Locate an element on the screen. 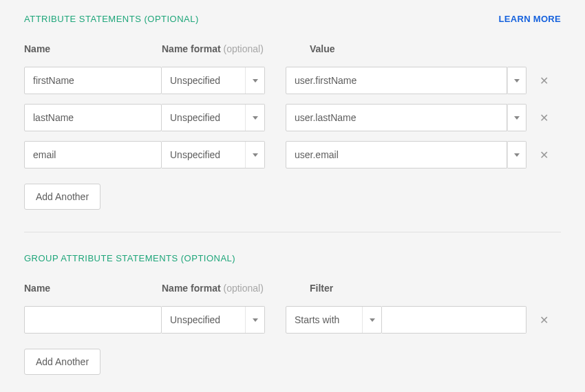 The image size is (585, 392). column-headers: Name Name format (optional) Value is located at coordinates (292, 49).